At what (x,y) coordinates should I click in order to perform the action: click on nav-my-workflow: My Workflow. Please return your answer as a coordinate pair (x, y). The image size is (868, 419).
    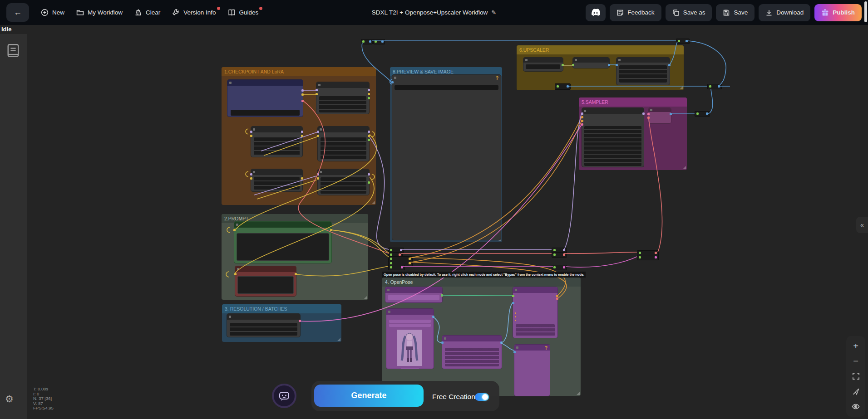
    Looking at the image, I should click on (99, 13).